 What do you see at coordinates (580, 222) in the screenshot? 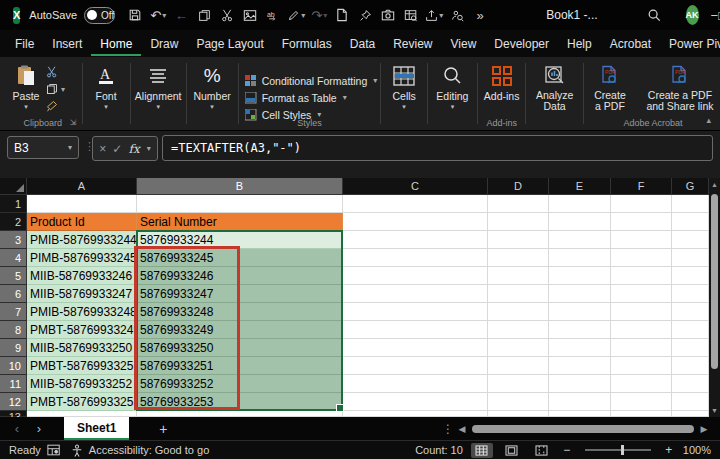
I see `cell-E2` at bounding box center [580, 222].